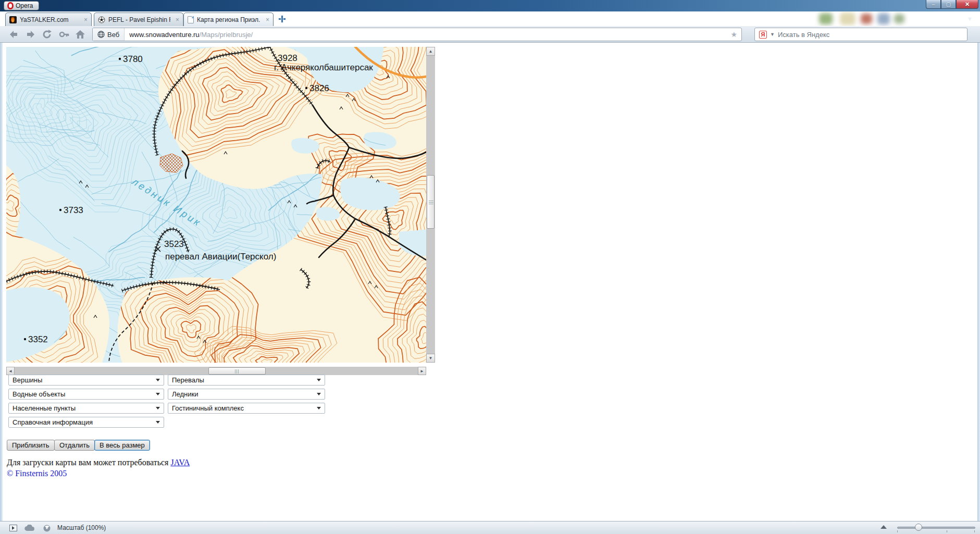 This screenshot has height=534, width=980. What do you see at coordinates (31, 34) in the screenshot?
I see `forward-button` at bounding box center [31, 34].